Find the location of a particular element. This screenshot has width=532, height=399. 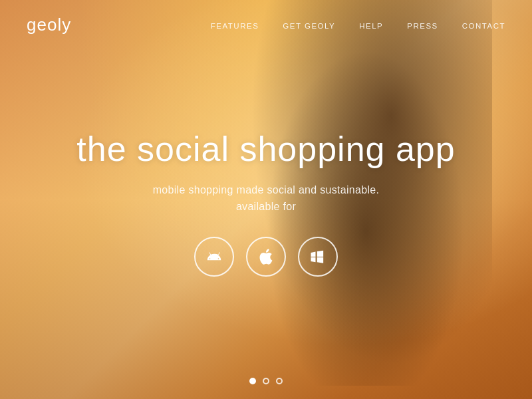

nav-link-help: HELP is located at coordinates (371, 26).